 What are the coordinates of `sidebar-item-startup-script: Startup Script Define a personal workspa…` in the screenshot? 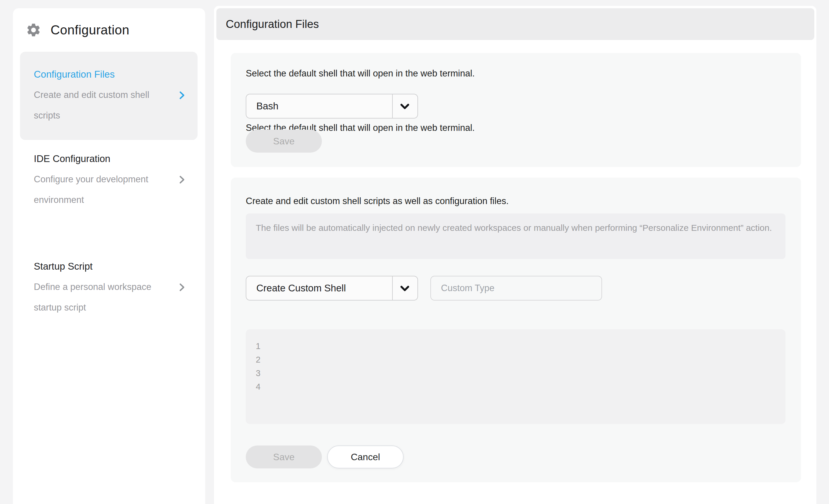 It's located at (109, 287).